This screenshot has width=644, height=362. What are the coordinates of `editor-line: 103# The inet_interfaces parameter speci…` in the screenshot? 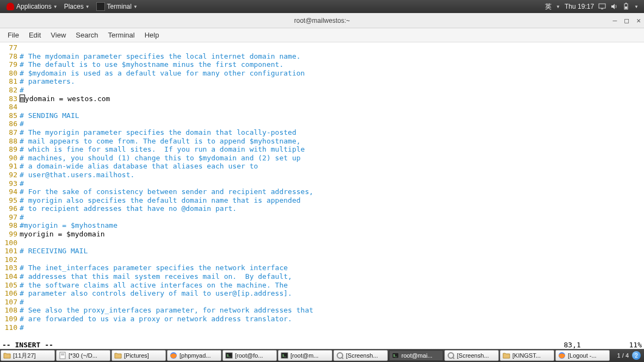 It's located at (322, 268).